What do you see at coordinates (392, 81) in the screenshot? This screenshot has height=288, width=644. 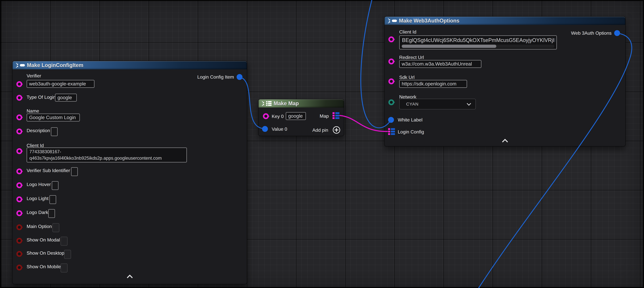 I see `input-pin-sdk-url` at bounding box center [392, 81].